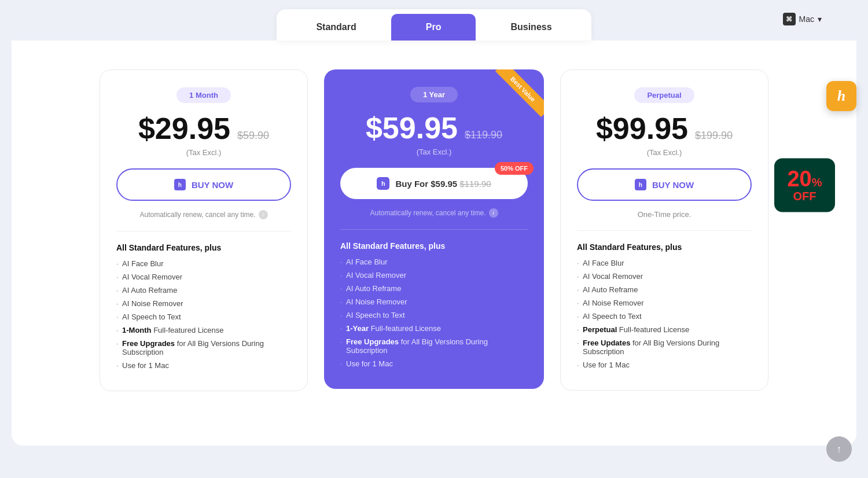 The image size is (868, 478). I want to click on tab-pro: Pro, so click(434, 27).